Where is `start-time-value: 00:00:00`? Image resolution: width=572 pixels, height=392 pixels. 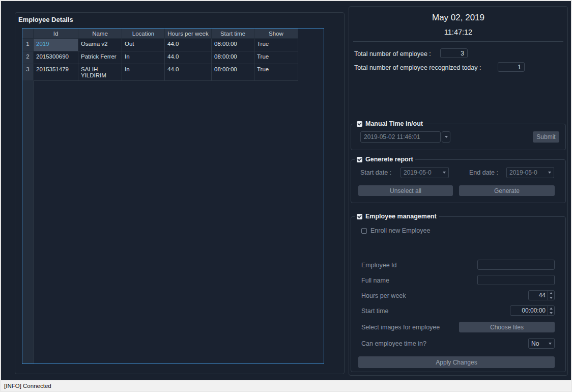 start-time-value: 00:00:00 is located at coordinates (529, 311).